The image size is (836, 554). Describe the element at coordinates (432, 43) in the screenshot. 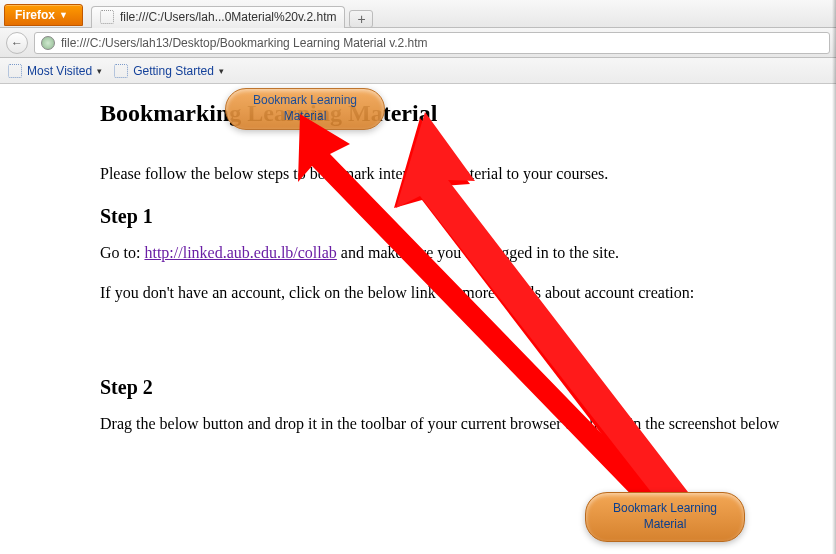

I see `url-bar` at that location.